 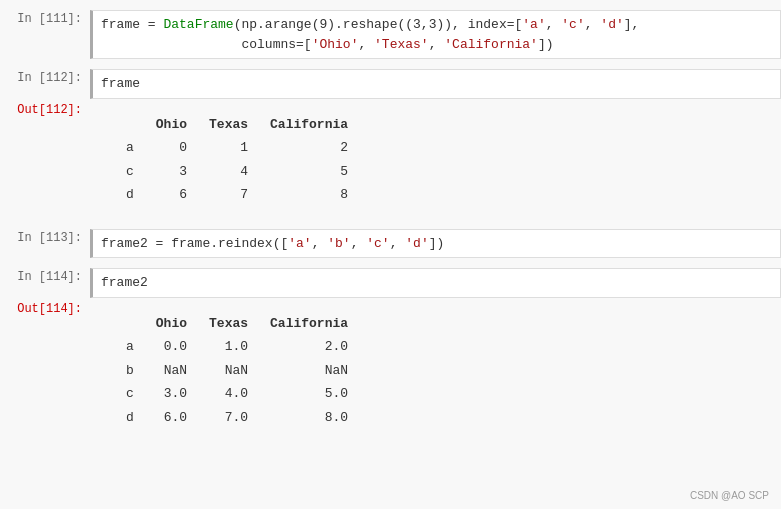 What do you see at coordinates (436, 84) in the screenshot?
I see `cell-112-in-content: frame` at bounding box center [436, 84].